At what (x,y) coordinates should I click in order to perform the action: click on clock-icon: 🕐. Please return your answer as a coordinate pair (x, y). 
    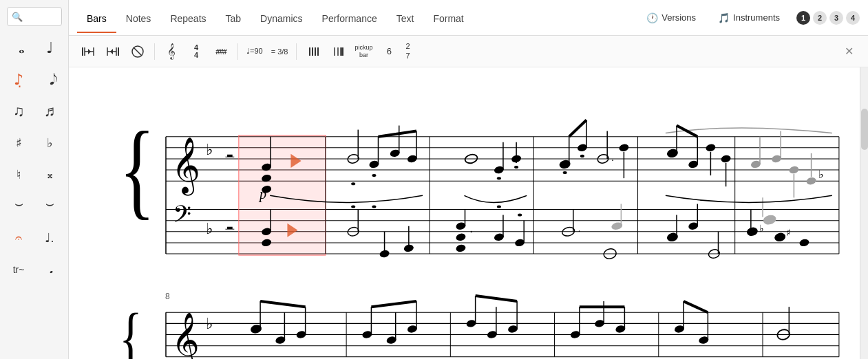
    Looking at the image, I should click on (653, 18).